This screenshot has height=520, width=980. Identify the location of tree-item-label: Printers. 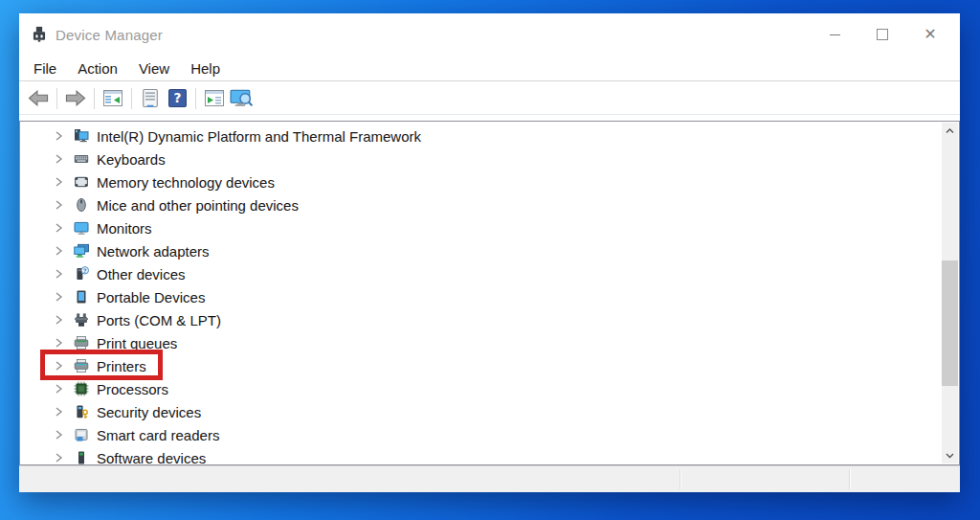
(122, 366).